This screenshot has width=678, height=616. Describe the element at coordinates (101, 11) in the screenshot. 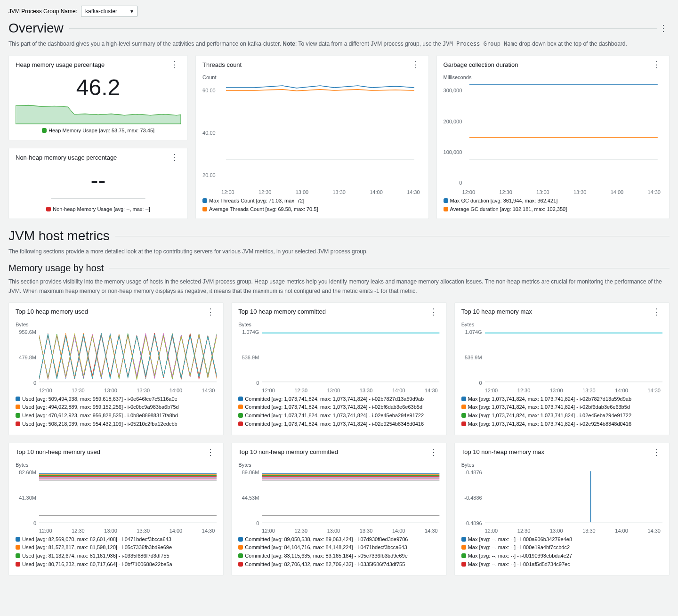

I see `selector-value: kafka-cluster` at that location.